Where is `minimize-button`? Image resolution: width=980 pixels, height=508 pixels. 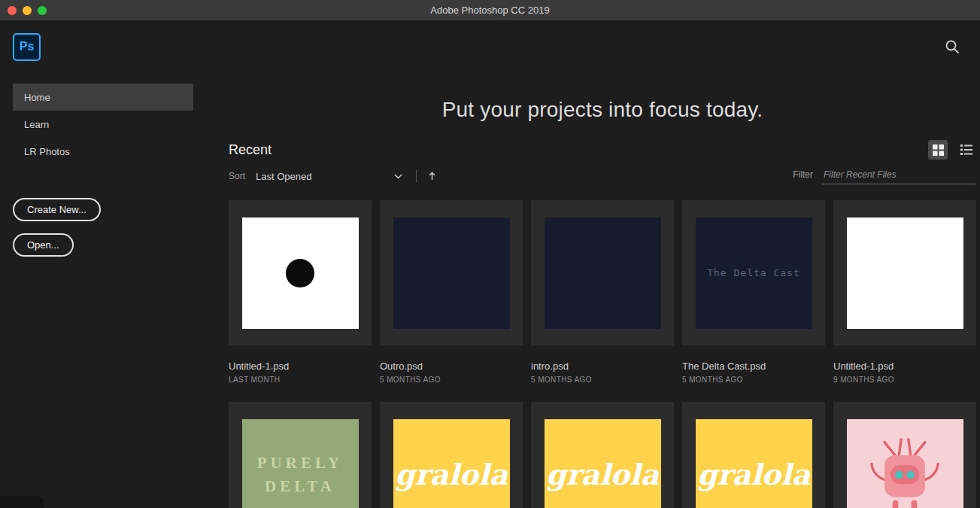
minimize-button is located at coordinates (27, 11).